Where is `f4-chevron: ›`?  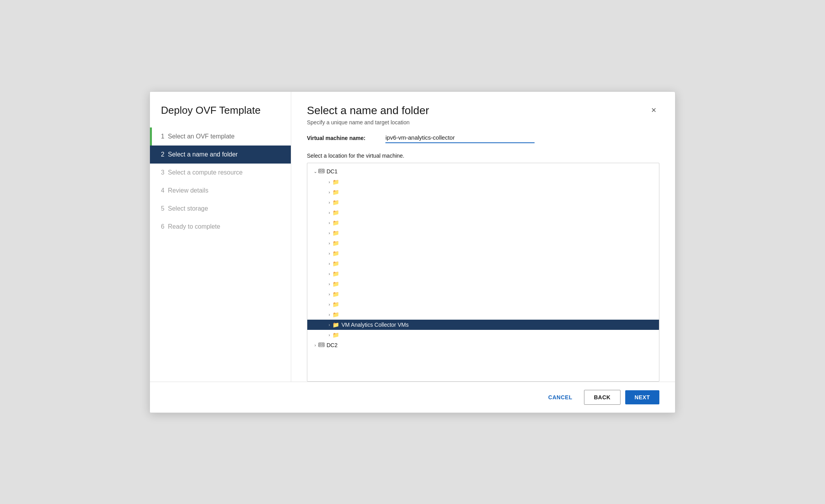
f4-chevron: › is located at coordinates (329, 213).